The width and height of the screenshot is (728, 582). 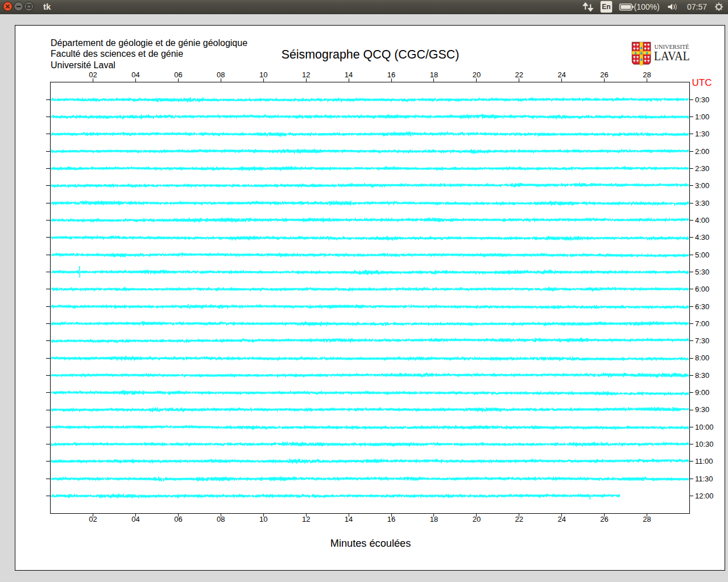 I want to click on svg-text: 1:30, so click(x=702, y=134).